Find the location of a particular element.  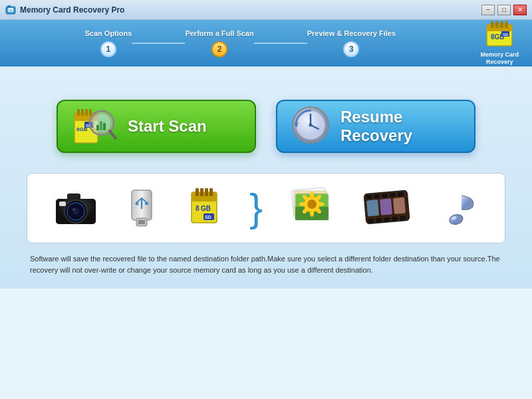

window-controls: − □ ✕ is located at coordinates (504, 10).